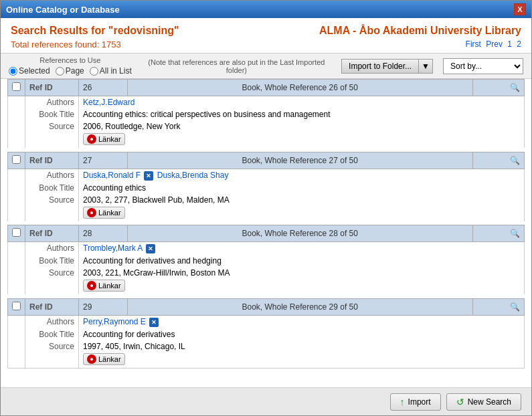 The height and width of the screenshot is (416, 532). Describe the element at coordinates (112, 175) in the screenshot. I see `author-link-27-1: Duska,Ronald F` at that location.